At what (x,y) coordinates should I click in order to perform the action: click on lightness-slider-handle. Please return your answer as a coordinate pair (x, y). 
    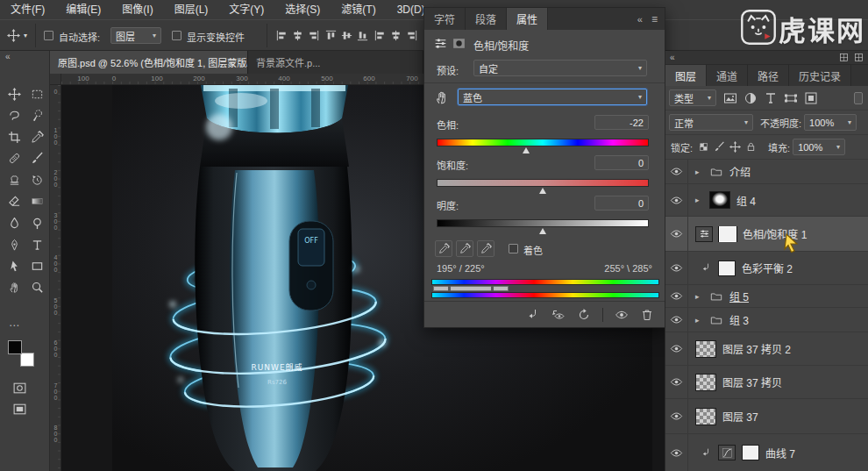
    Looking at the image, I should click on (543, 232).